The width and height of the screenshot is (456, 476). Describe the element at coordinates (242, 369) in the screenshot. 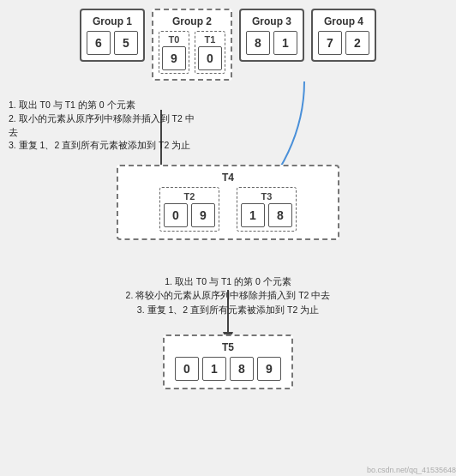

I see `t5-cell-2: 8` at that location.